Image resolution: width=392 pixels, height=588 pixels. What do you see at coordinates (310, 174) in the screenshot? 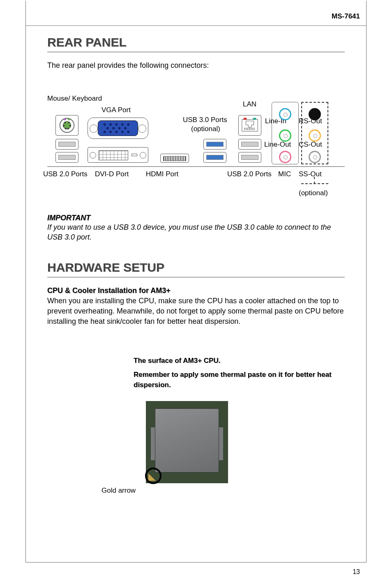
I see `label-ss-out: SS-Out` at bounding box center [310, 174].